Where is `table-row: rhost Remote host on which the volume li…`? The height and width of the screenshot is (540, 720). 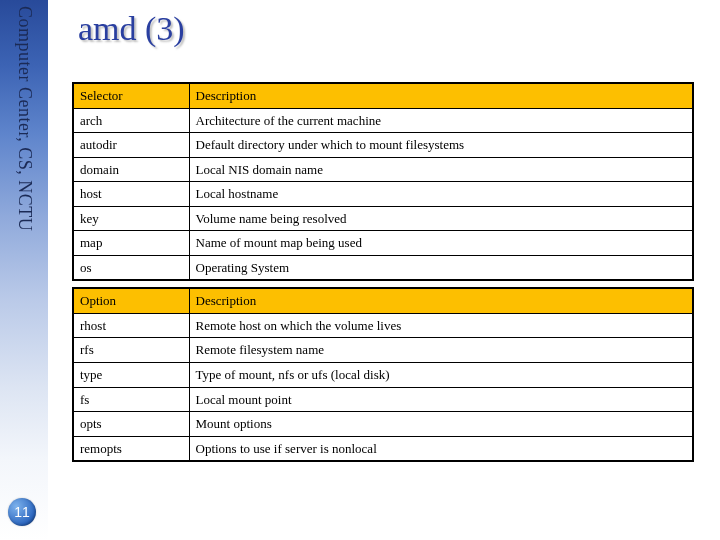 table-row: rhost Remote host on which the volume li… is located at coordinates (383, 326).